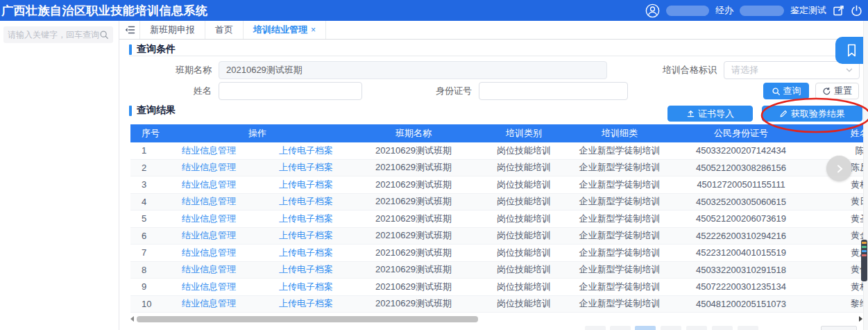 The image size is (868, 330). I want to click on horizontal-scrollbar, so click(497, 319).